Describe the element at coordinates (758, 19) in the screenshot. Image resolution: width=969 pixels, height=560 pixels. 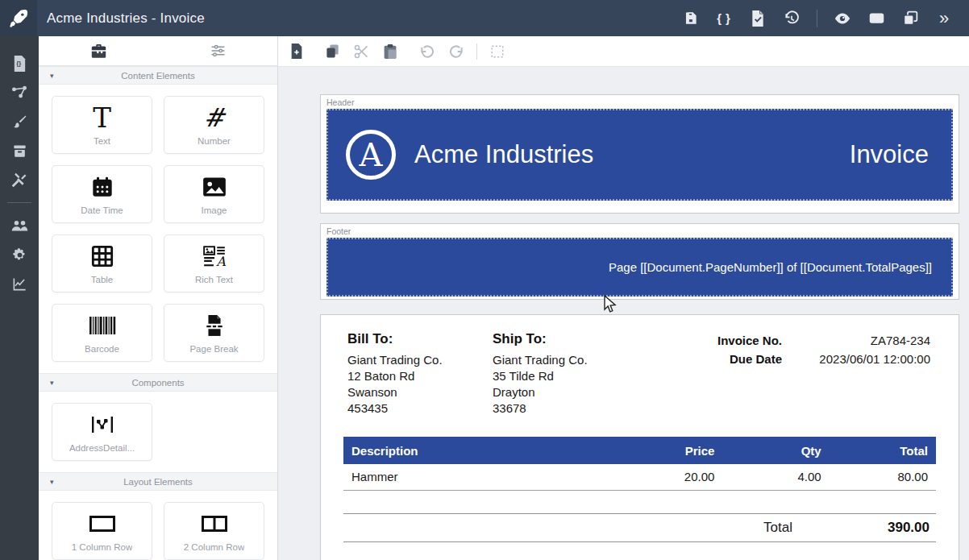
I see `document-check-icon` at that location.